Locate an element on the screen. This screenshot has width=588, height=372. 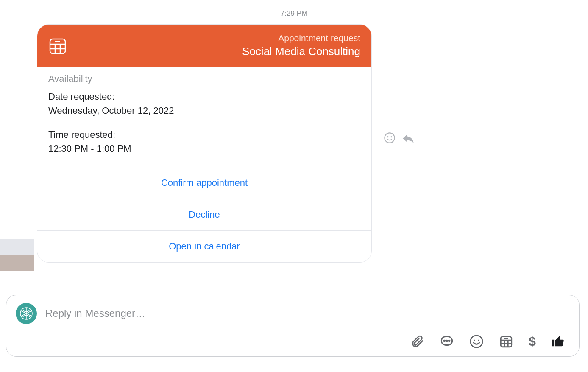
card-header-text: Appointment request Social Media Consult… is located at coordinates (301, 46).